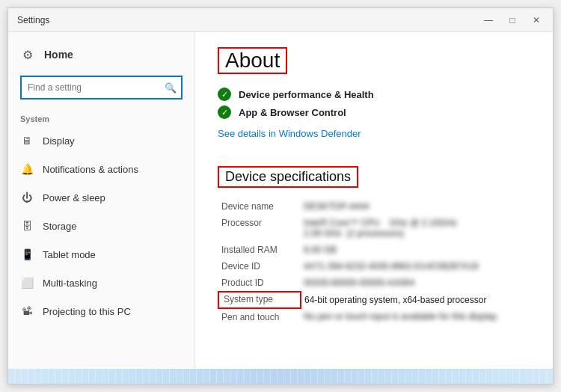 This screenshot has height=392, width=561. I want to click on spec-label-system-type: System type, so click(260, 300).